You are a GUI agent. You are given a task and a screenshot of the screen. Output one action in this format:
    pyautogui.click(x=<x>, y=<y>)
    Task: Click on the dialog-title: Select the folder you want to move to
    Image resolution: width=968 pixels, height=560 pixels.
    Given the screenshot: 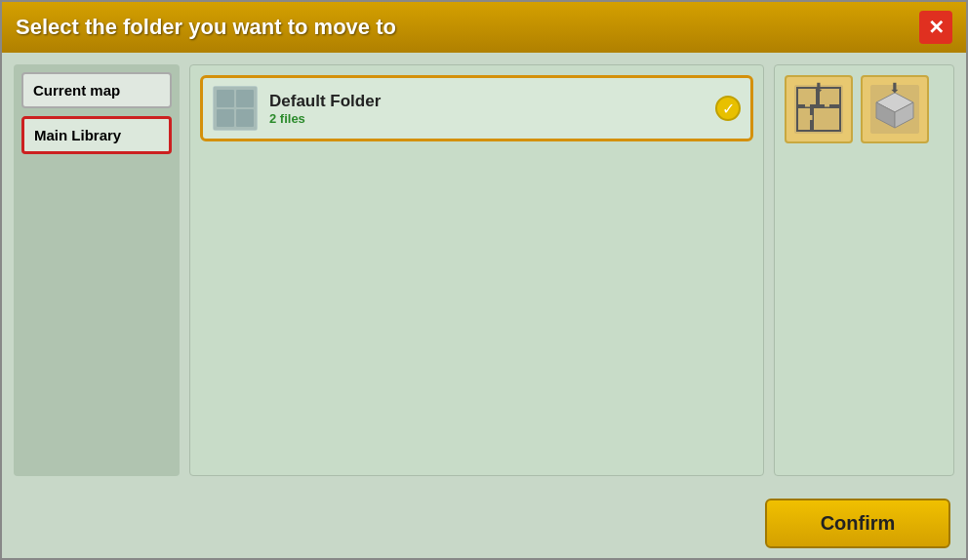 What is the action you would take?
    pyautogui.click(x=206, y=27)
    